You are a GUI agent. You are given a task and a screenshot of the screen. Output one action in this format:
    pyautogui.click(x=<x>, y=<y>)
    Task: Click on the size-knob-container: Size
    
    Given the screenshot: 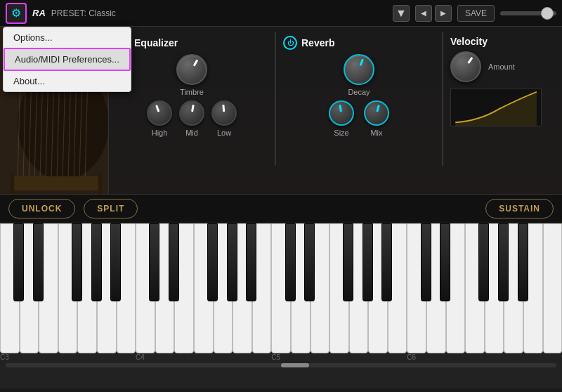 What is the action you would take?
    pyautogui.click(x=341, y=119)
    